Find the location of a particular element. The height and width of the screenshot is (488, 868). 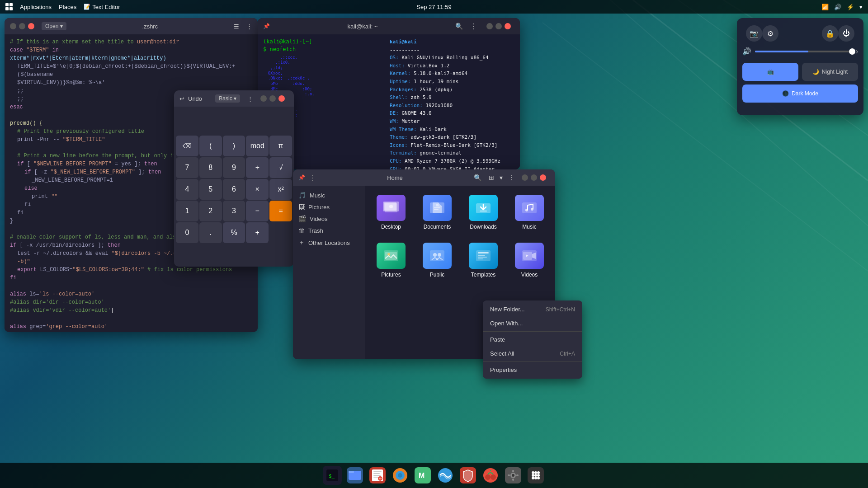

fm-close is located at coordinates (543, 178).